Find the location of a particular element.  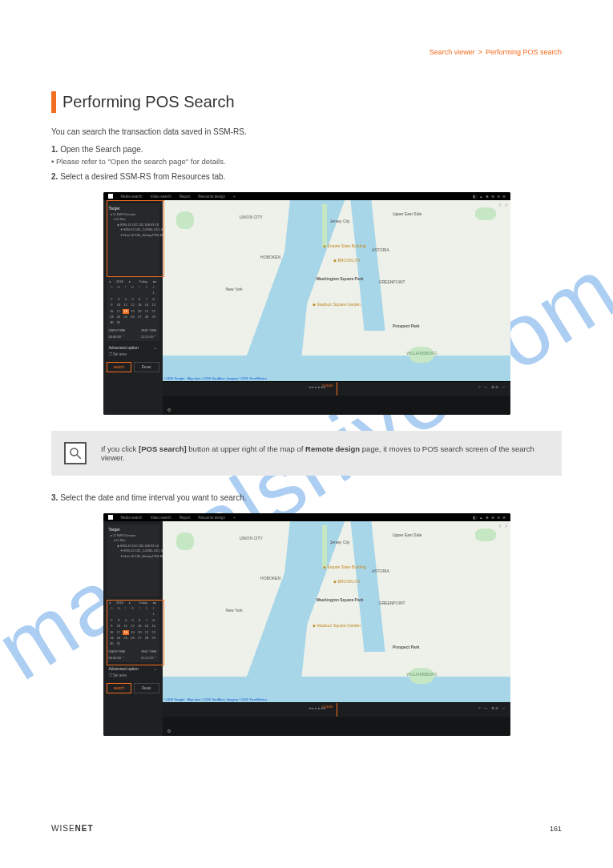

step-list-cont: Select the date and time interval you wa… is located at coordinates (306, 498).